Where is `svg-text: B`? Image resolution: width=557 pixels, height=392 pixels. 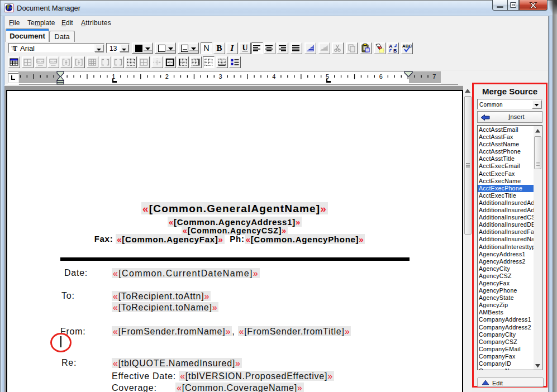 svg-text: B is located at coordinates (396, 51).